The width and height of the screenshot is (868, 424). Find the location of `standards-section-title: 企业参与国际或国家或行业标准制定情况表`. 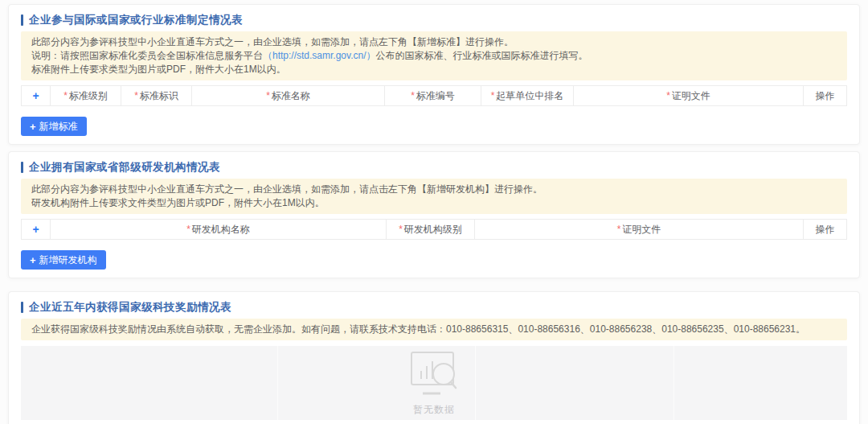

standards-section-title: 企业参与国际或国家或行业标准制定情况表 is located at coordinates (434, 21).